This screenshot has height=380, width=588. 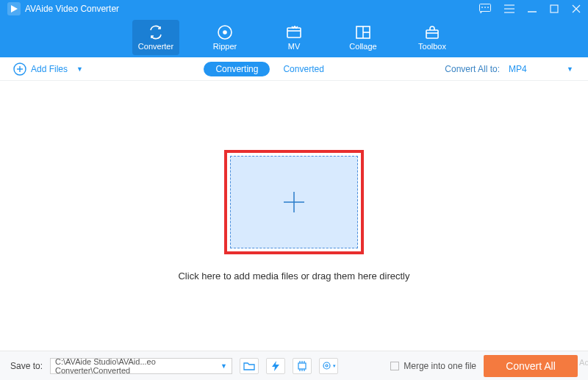 What do you see at coordinates (302, 366) in the screenshot?
I see `high-speed-button` at bounding box center [302, 366].